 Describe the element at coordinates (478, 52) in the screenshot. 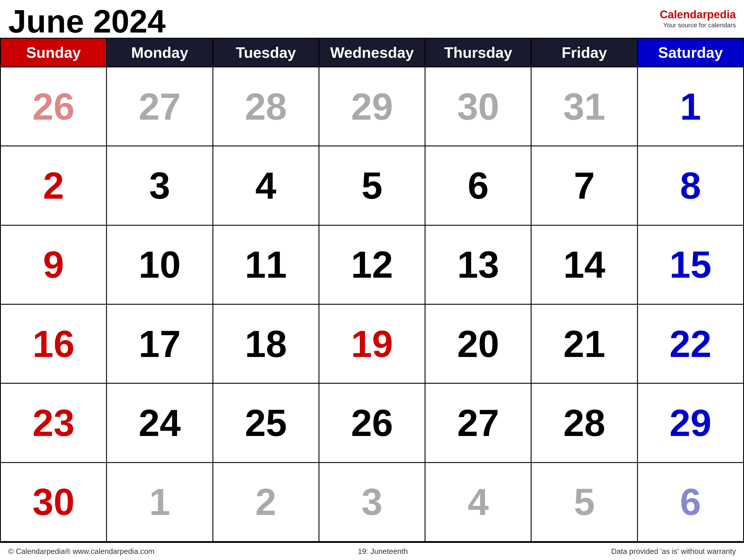

I see `header-thursday: Thursday` at that location.